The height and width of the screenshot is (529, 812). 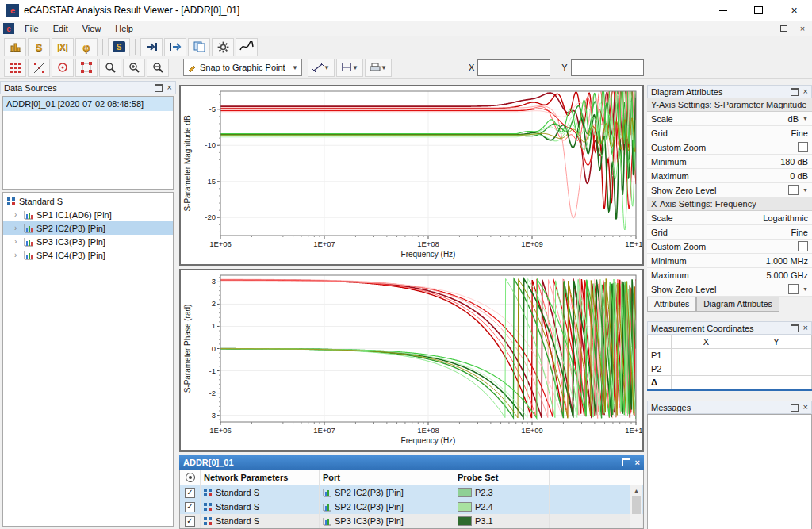 What do you see at coordinates (799, 133) in the screenshot?
I see `y-grid-value: Fine` at bounding box center [799, 133].